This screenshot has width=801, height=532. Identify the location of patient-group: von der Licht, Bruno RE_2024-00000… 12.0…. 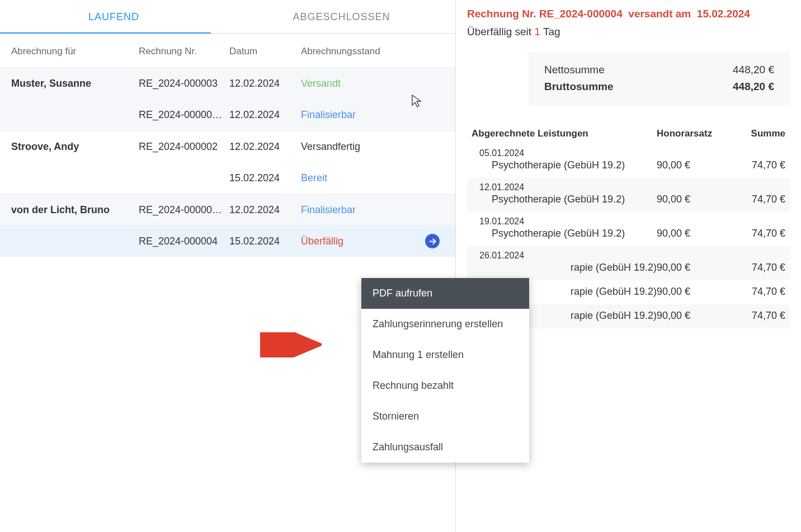
(228, 225).